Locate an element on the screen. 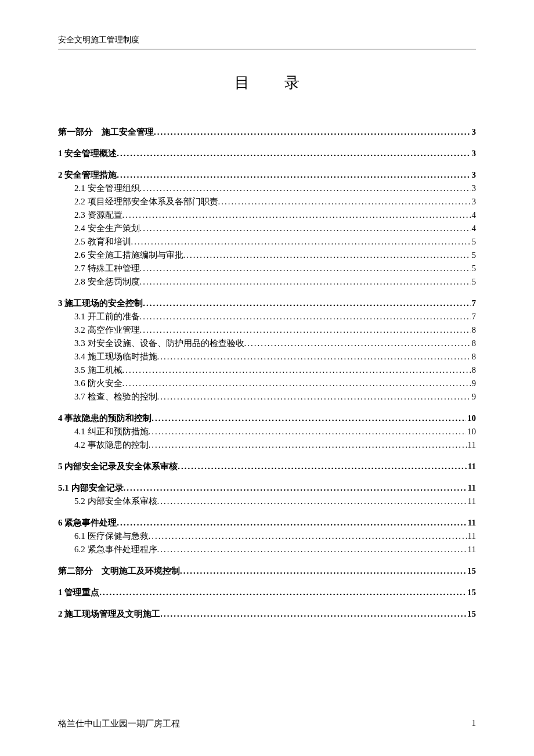 This screenshot has height=756, width=534. toc-entry: 2.6 安全施工措施编制与审批5 is located at coordinates (267, 255).